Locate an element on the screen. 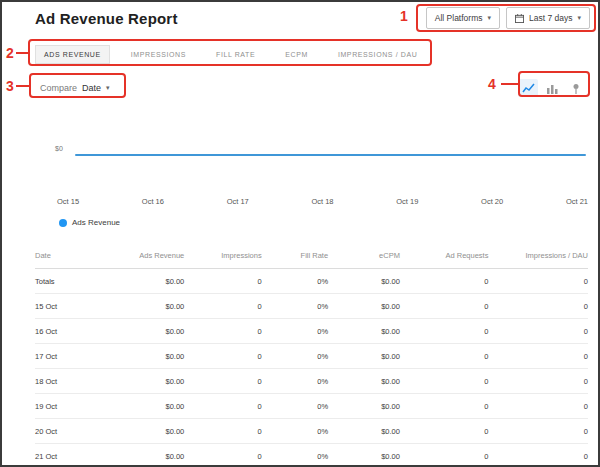  tab-impressions: IMPRESSIONS is located at coordinates (158, 54).